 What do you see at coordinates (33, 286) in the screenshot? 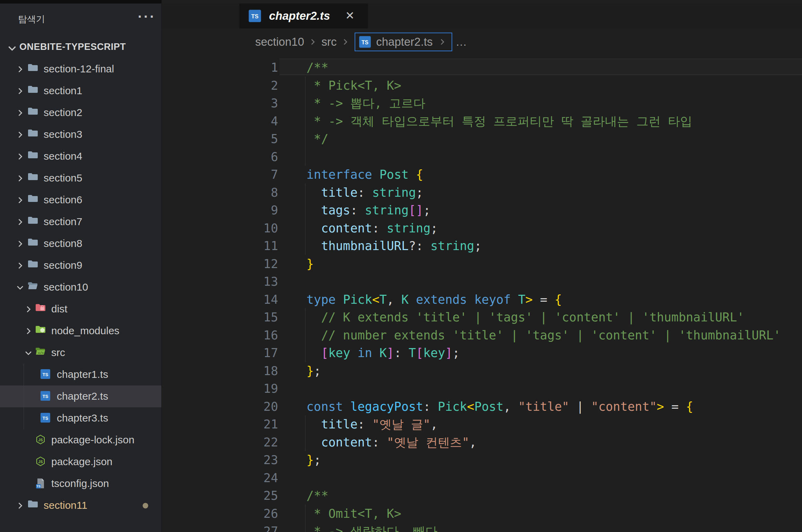
I see `folder-open-icon` at bounding box center [33, 286].